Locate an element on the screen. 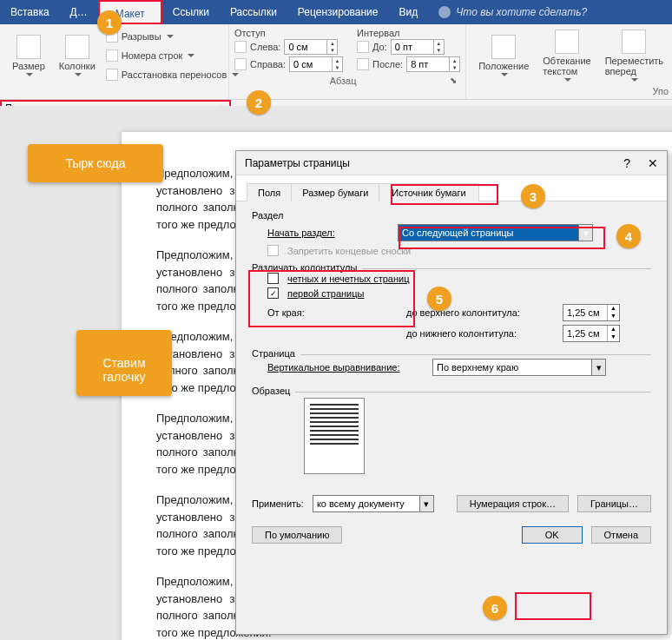 The width and height of the screenshot is (672, 640). ribbon: Размер Колонки Разрывы Номера строк Расс… is located at coordinates (336, 63).